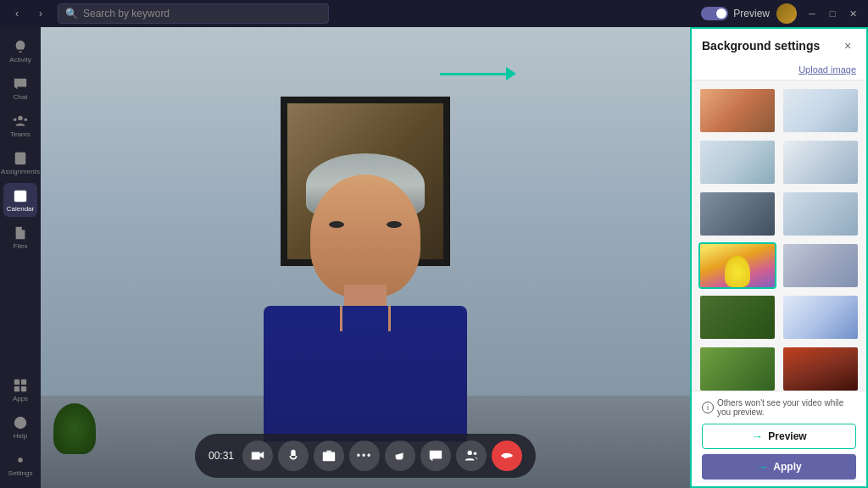  I want to click on nav-controls: ‹ ›, so click(29, 14).